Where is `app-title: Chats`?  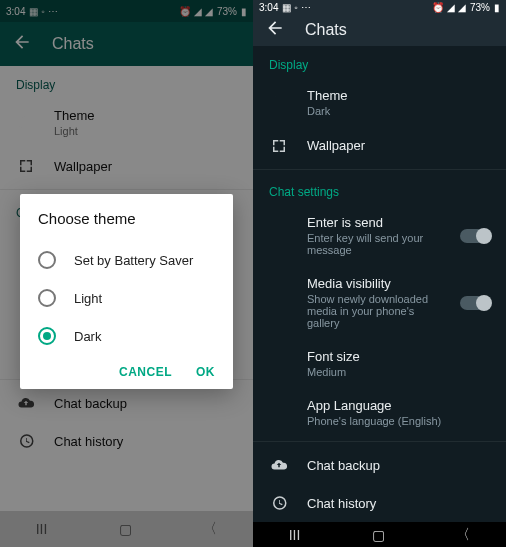
app-title: Chats is located at coordinates (326, 30).